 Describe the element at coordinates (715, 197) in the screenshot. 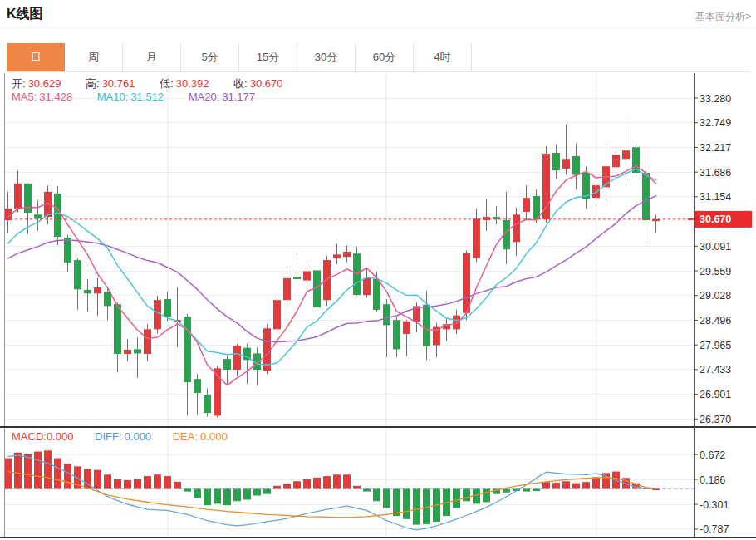

I see `svg-text: 31.154` at that location.